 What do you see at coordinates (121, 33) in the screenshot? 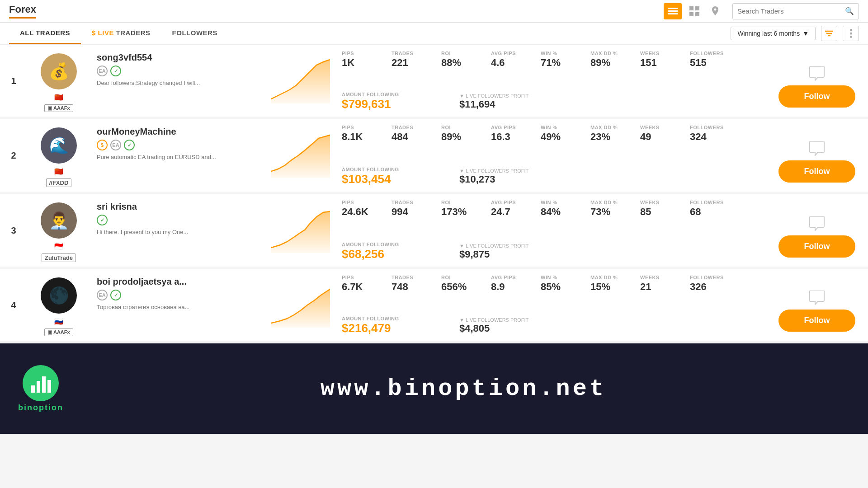
I see `tab-live-traders: $ LIVE TRADERS` at bounding box center [121, 33].